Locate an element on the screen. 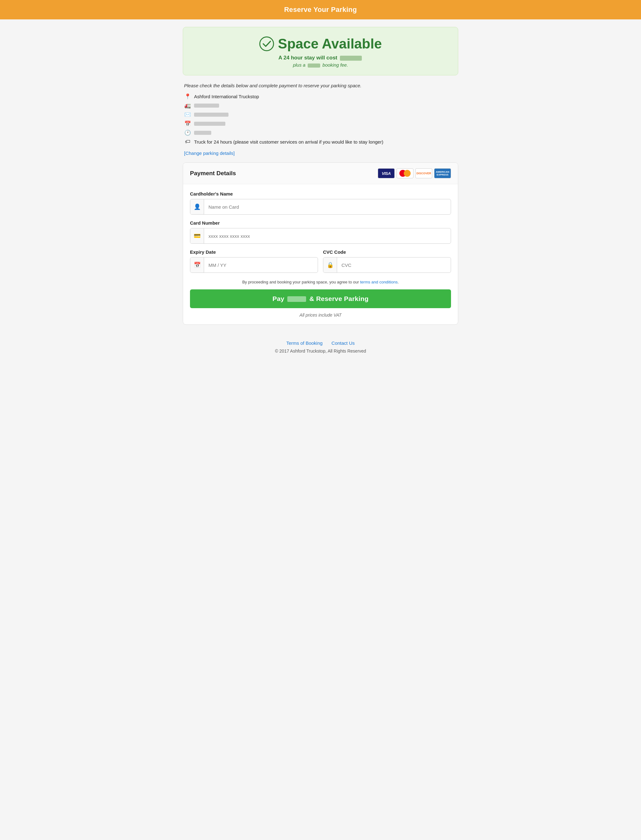 The image size is (641, 840). vehicle-blur is located at coordinates (207, 106).